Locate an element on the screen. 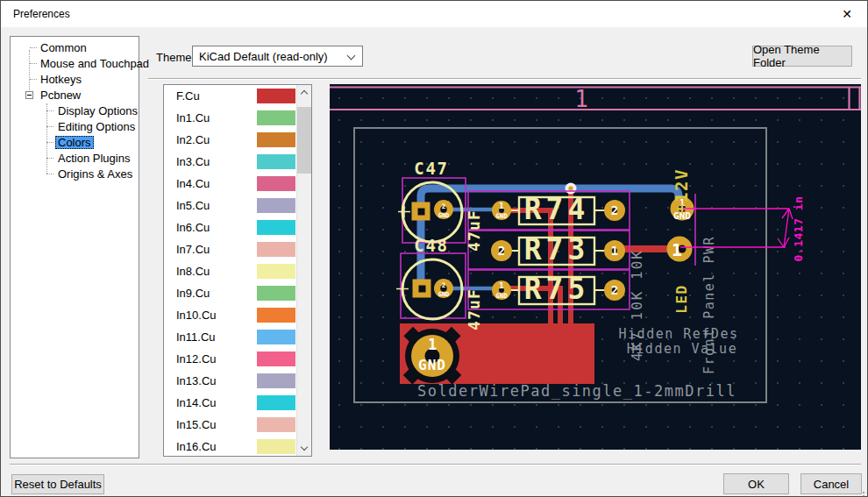 Image resolution: width=868 pixels, height=497 pixels. layer-name: In9.Cu is located at coordinates (217, 293).